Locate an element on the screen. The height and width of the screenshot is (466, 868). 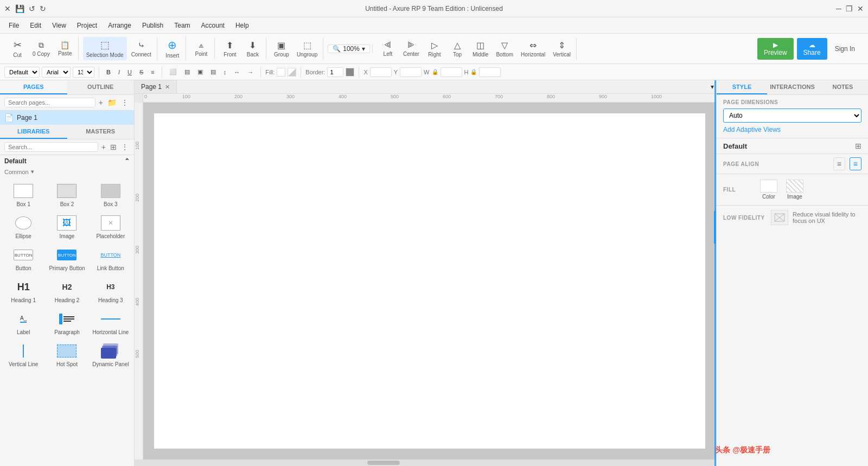
insert-button: ⊕ Insert is located at coordinates (173, 49).